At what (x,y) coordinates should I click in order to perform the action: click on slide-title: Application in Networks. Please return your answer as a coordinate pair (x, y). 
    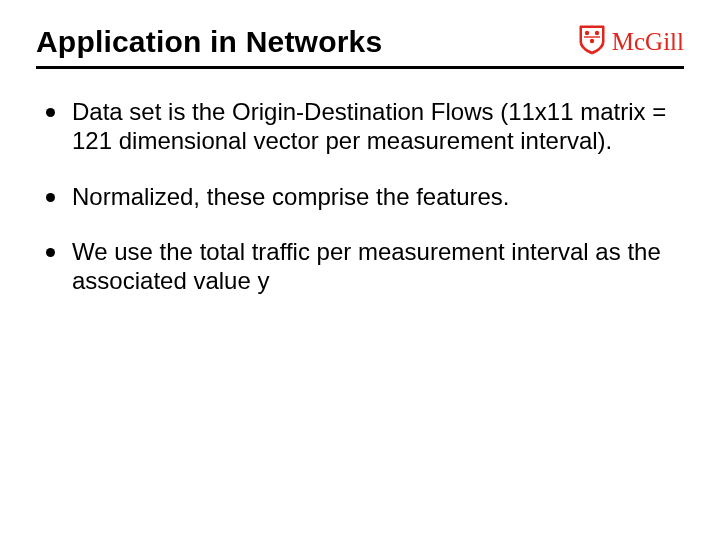
    Looking at the image, I should click on (209, 42).